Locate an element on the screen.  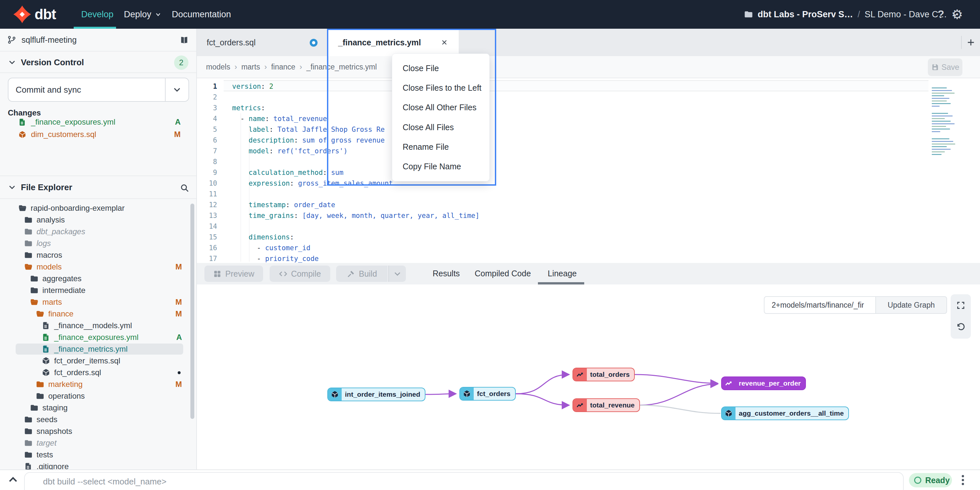
menu-item-close-file: Close File is located at coordinates (441, 68).